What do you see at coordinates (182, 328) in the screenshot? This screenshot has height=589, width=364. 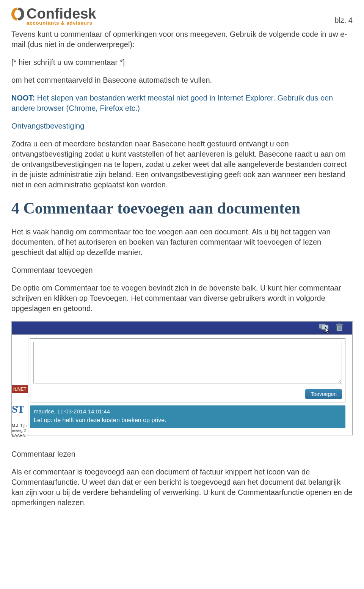 I see `top-toolbar` at bounding box center [182, 328].